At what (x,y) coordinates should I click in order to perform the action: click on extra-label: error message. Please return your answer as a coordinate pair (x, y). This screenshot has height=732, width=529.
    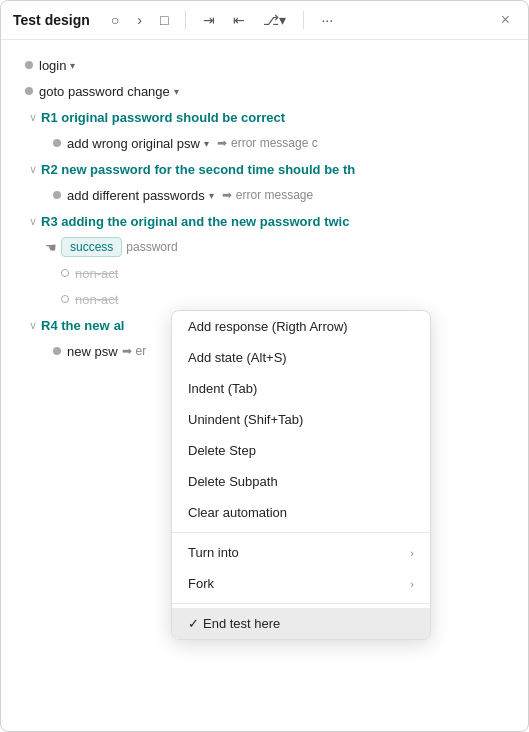
    Looking at the image, I should click on (274, 195).